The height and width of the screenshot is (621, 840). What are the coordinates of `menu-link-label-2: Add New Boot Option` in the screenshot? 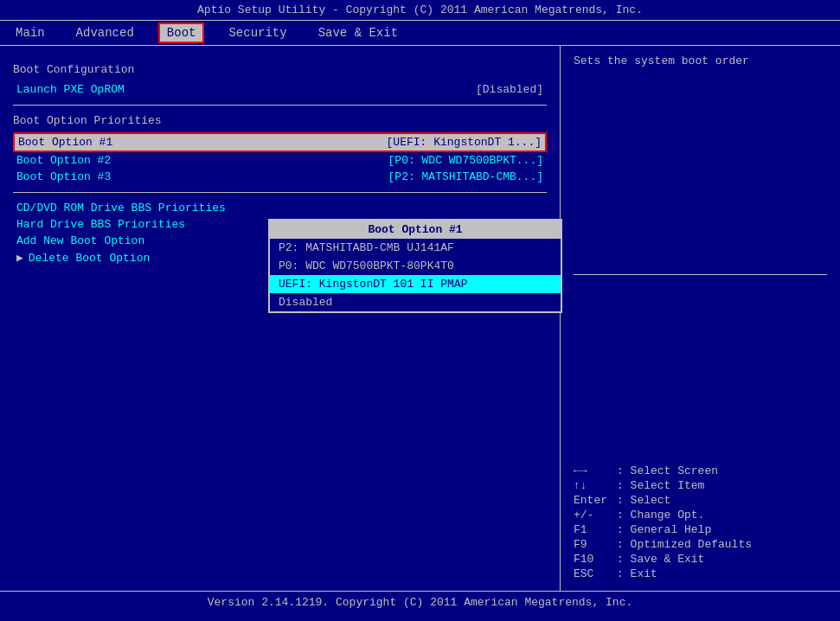 It's located at (80, 240).